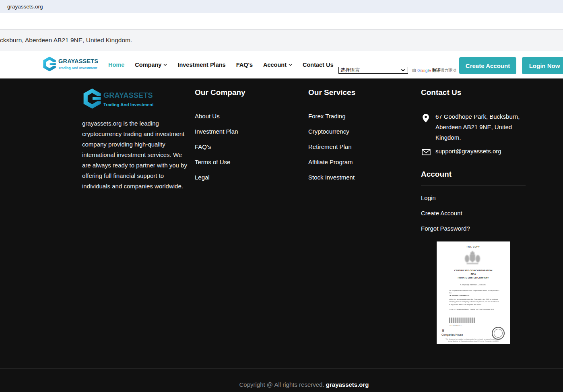  Describe the element at coordinates (473, 229) in the screenshot. I see `footer-link-forgot-password: Forgot Password?` at that location.